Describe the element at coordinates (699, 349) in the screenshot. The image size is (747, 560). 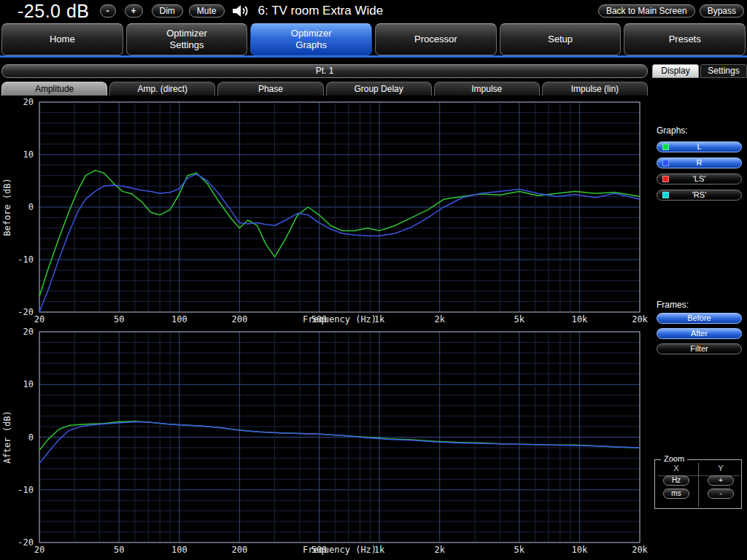
I see `frame-filter-label: Filter` at that location.